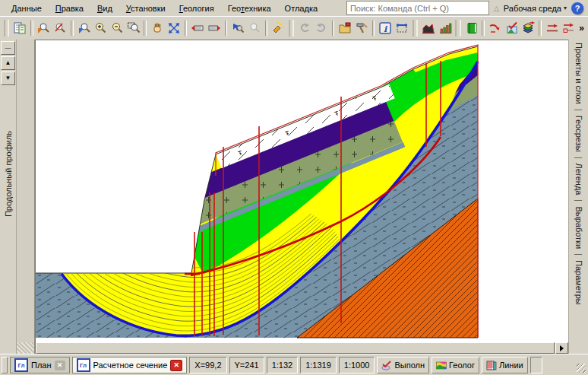 This screenshot has width=588, height=375. Describe the element at coordinates (100, 28) in the screenshot. I see `zoom-in-button` at that location.